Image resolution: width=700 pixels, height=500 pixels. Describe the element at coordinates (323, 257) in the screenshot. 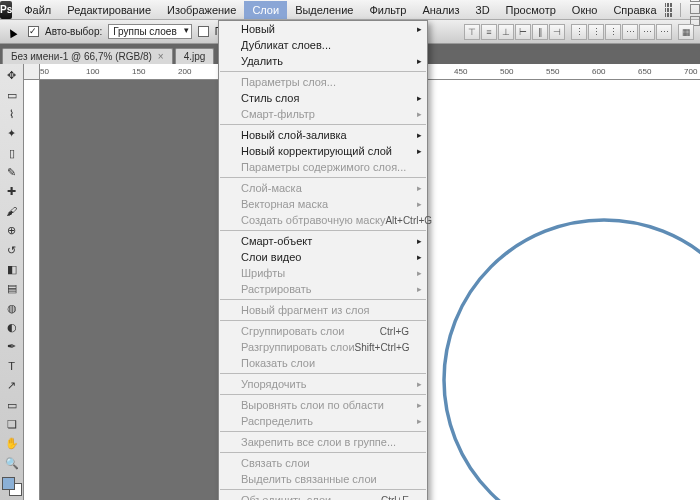

I see `menu-item-video-layers: Слои видео` at that location.